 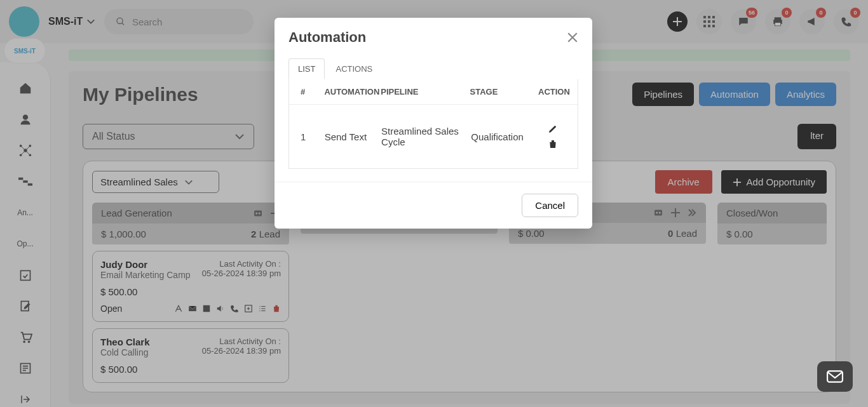 I want to click on trash-icon, so click(x=553, y=144).